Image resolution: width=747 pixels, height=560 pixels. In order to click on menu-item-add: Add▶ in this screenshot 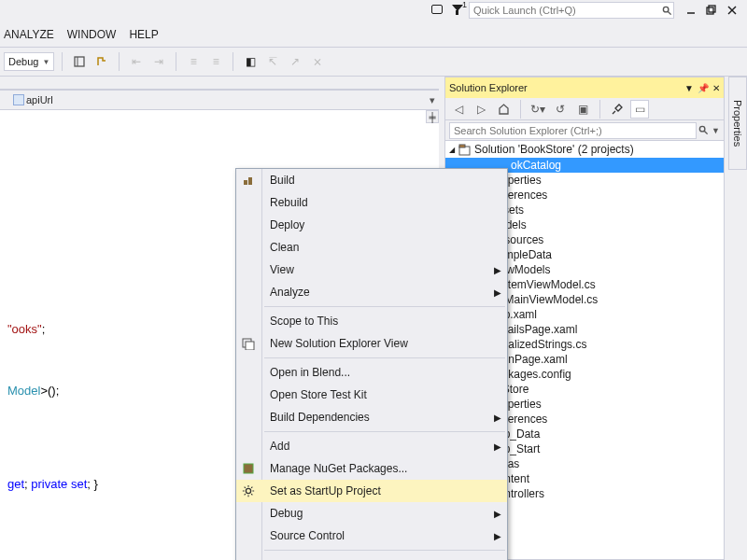, I will do `click(372, 446)`.